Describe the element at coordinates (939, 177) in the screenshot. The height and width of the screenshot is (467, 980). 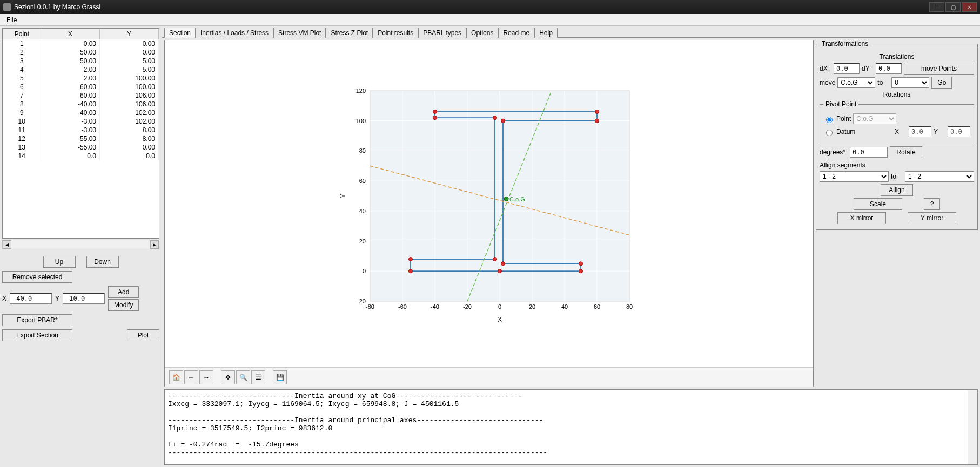
I see `align-seg2-select: 1 - 2` at that location.